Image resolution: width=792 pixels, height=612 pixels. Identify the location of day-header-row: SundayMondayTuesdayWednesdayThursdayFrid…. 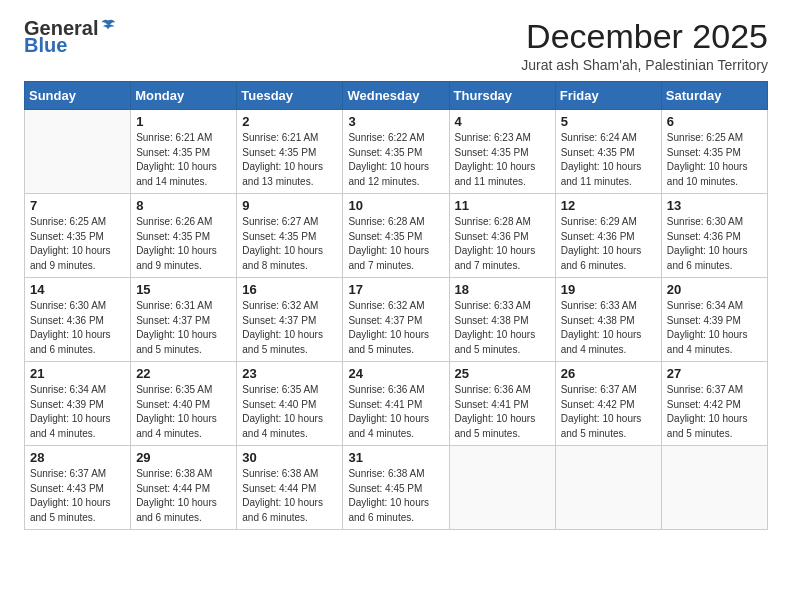
(396, 96).